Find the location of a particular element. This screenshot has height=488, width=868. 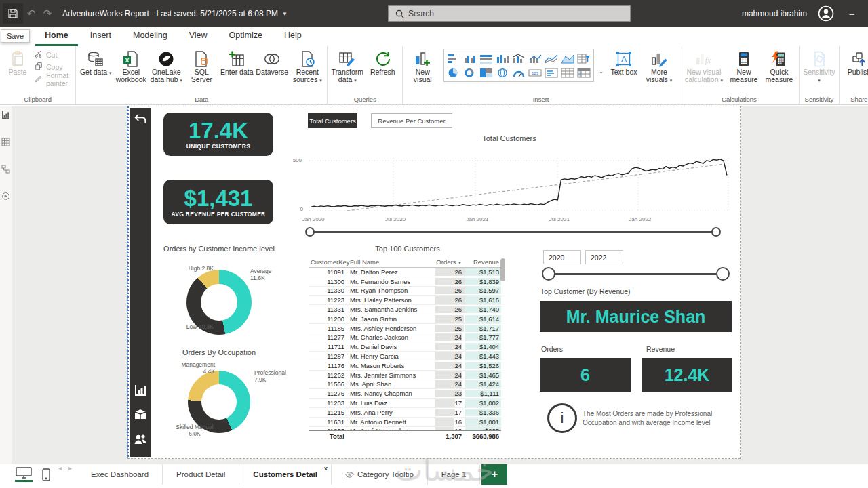

dataverse-button: Dataverse is located at coordinates (272, 62).